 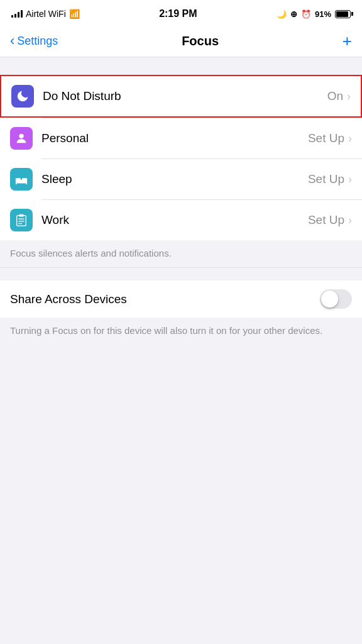 I want to click on share-section: Share Across Devices, so click(x=181, y=299).